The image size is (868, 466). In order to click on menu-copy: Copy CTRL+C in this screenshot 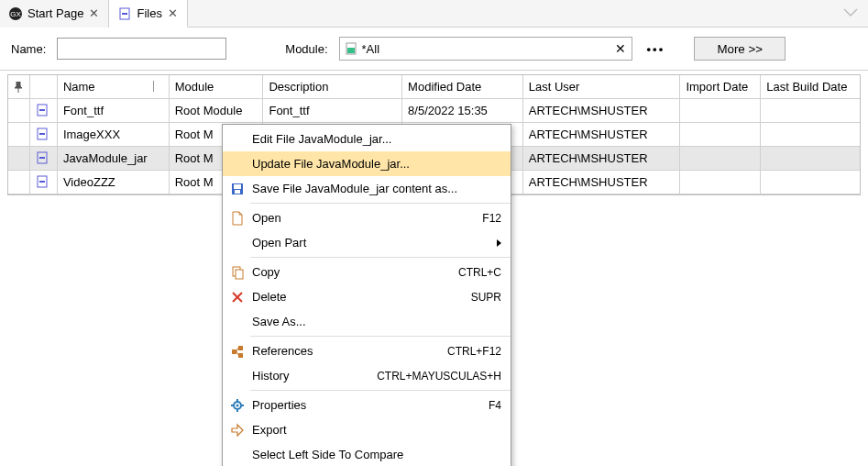, I will do `click(367, 272)`.